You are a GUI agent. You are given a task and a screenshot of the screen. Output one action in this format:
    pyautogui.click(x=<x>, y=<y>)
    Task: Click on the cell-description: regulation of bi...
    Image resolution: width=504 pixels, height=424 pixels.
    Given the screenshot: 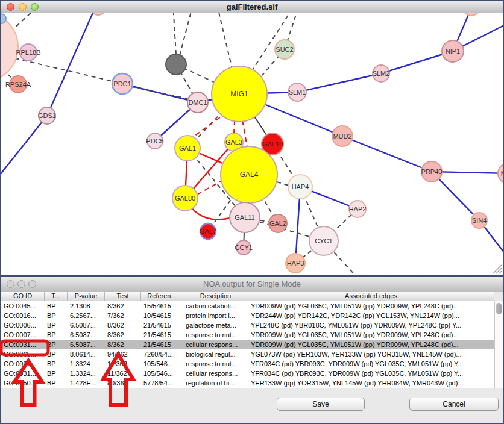 What is the action you would take?
    pyautogui.click(x=216, y=383)
    